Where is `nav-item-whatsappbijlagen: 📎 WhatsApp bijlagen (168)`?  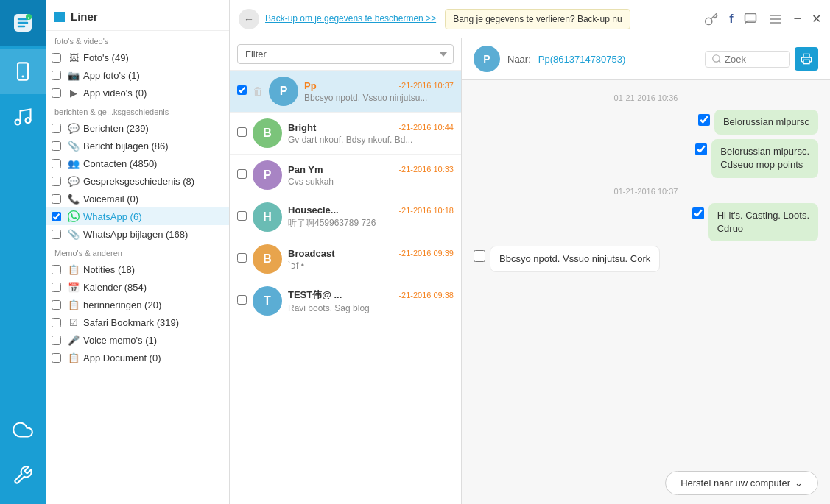
nav-item-whatsappbijlagen: 📎 WhatsApp bijlagen (168) is located at coordinates (137, 234).